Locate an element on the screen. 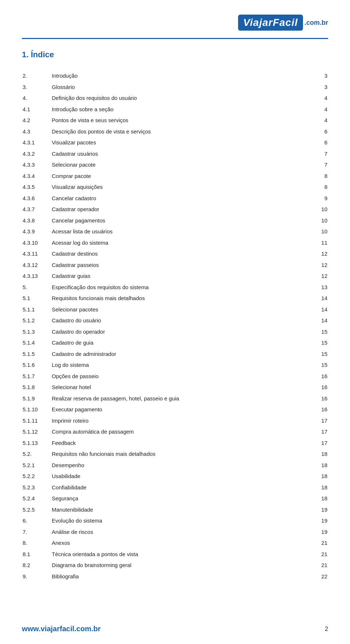 The width and height of the screenshot is (350, 644). toc-page: 10 is located at coordinates (321, 221).